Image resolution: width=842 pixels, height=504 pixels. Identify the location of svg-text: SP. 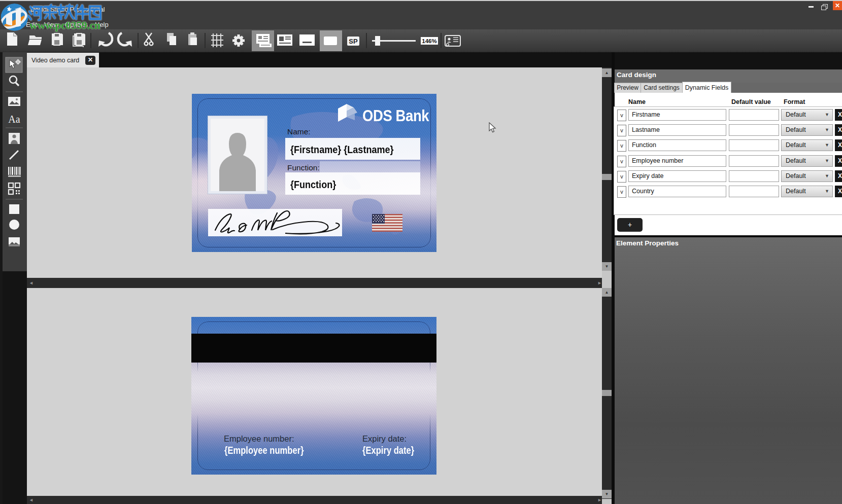
(353, 42).